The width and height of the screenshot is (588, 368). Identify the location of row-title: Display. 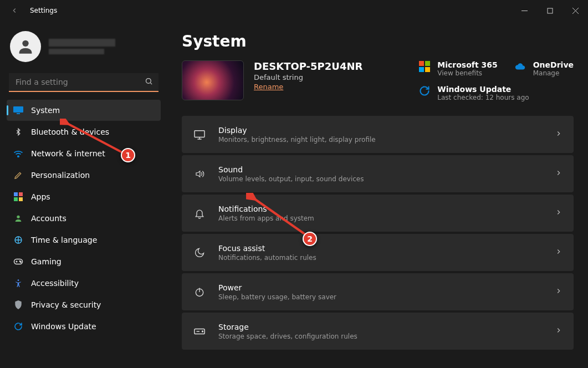
(380, 130).